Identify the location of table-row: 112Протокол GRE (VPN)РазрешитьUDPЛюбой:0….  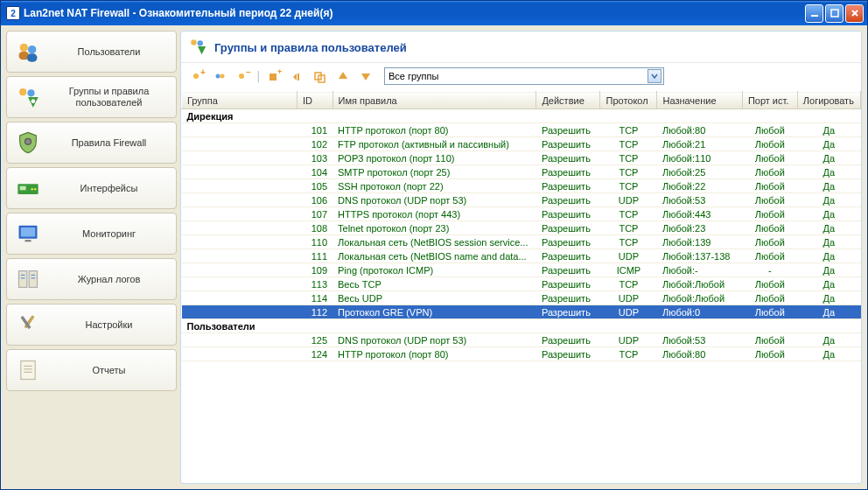
(522, 312).